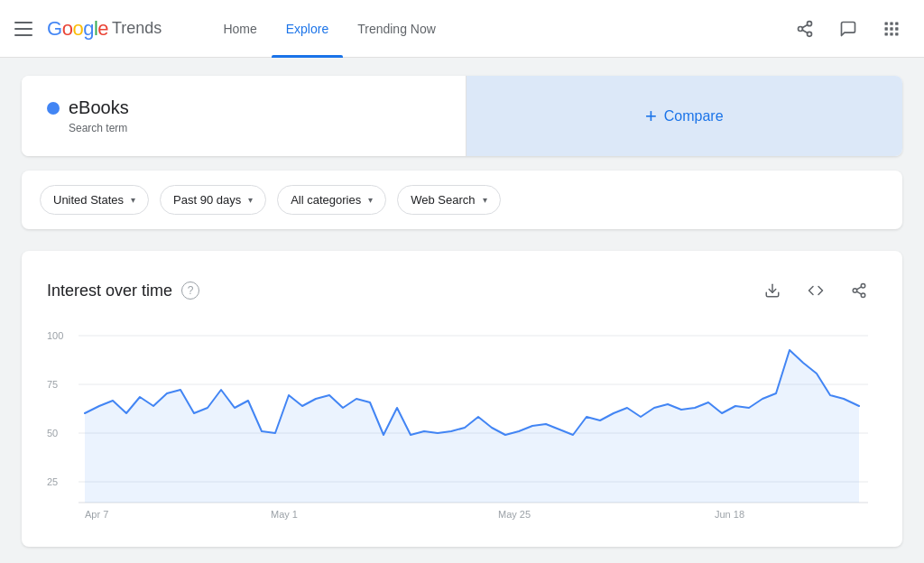 The image size is (924, 563). What do you see at coordinates (52, 384) in the screenshot?
I see `y-label-75: 75` at bounding box center [52, 384].